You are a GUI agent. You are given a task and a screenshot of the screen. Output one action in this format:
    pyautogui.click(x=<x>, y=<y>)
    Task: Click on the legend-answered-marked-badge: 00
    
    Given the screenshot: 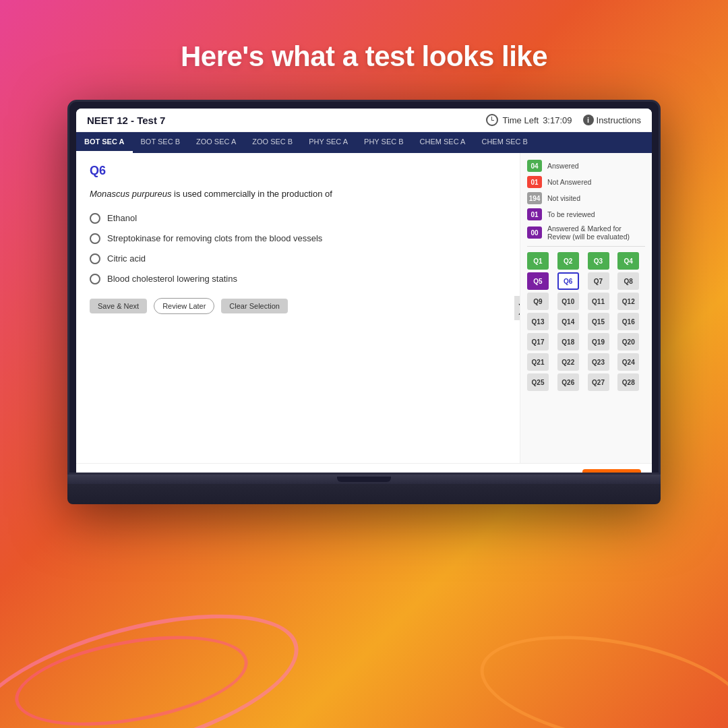 What is the action you would take?
    pyautogui.click(x=535, y=233)
    